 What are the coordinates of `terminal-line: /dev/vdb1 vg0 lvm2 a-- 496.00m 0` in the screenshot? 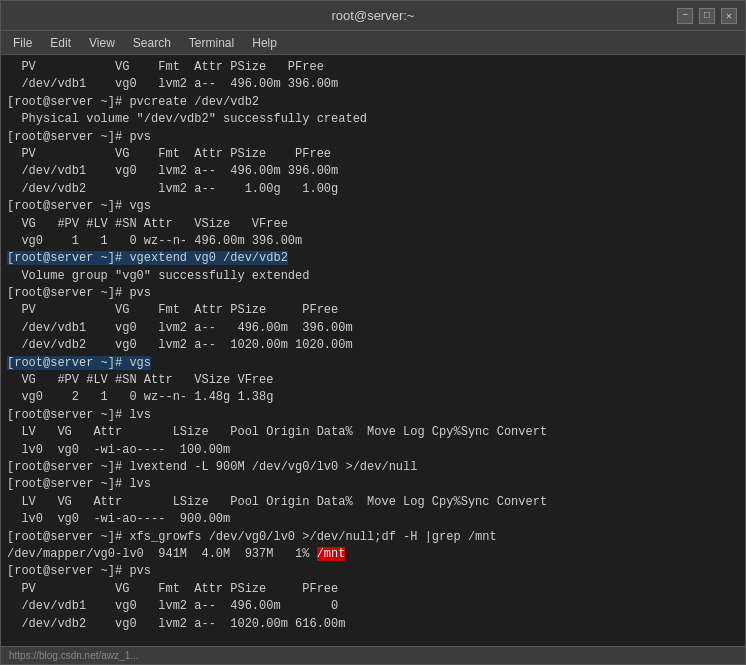 It's located at (373, 606).